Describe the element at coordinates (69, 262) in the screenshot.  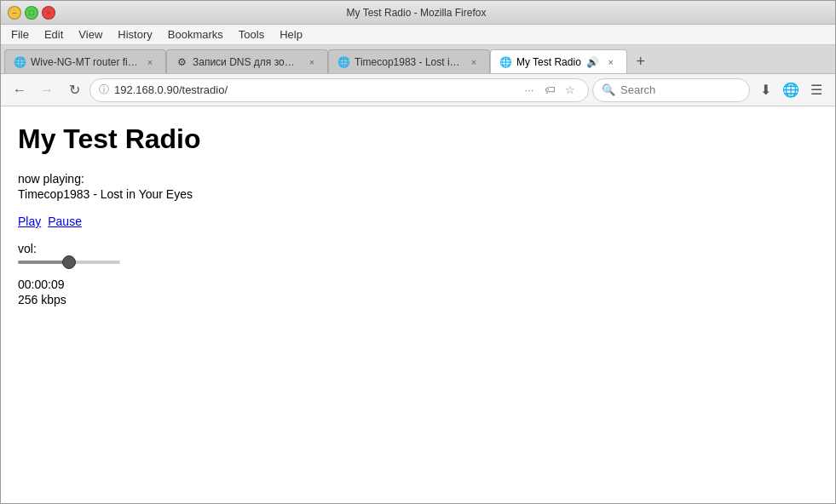
I see `volume-slider` at that location.